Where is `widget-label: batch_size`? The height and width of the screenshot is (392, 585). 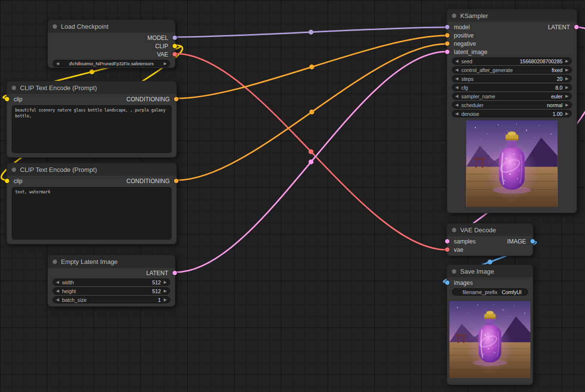
widget-label: batch_size is located at coordinates (110, 300).